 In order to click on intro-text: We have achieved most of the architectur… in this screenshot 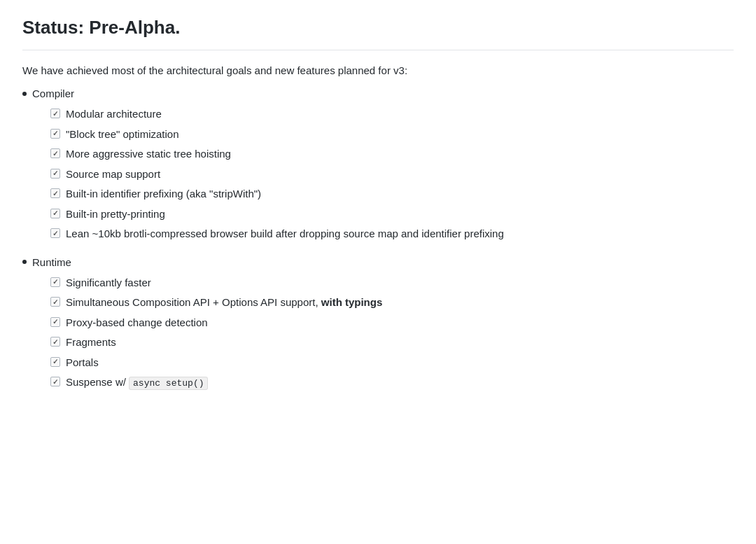, I will do `click(378, 70)`.